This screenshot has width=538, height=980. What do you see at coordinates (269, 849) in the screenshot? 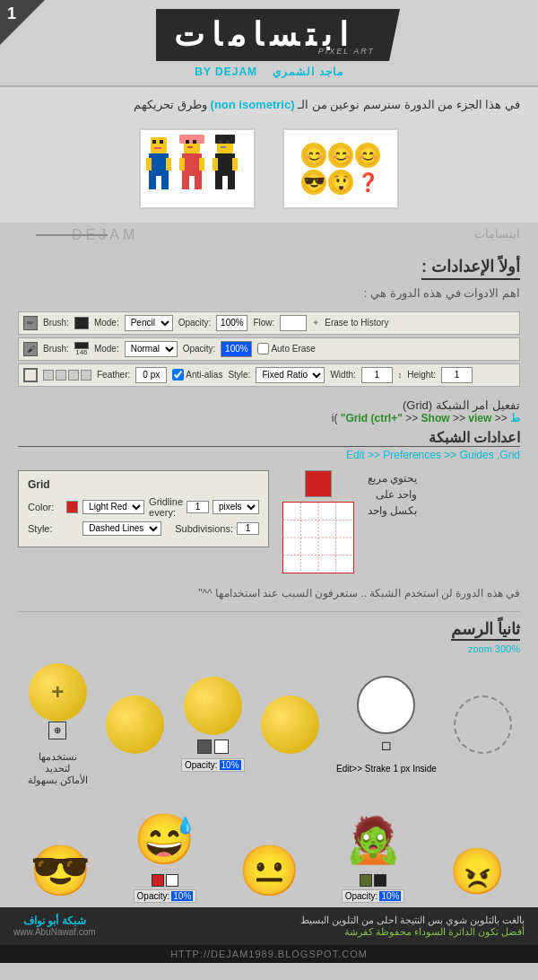
I see `emoji-section: 😎 😅 Opacity: 10% 😐 🧟` at bounding box center [269, 849].